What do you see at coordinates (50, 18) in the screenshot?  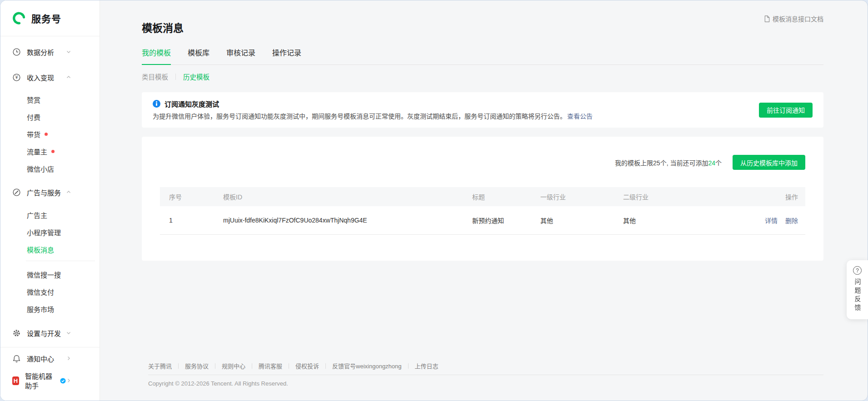 I see `account-logo: 服务号` at bounding box center [50, 18].